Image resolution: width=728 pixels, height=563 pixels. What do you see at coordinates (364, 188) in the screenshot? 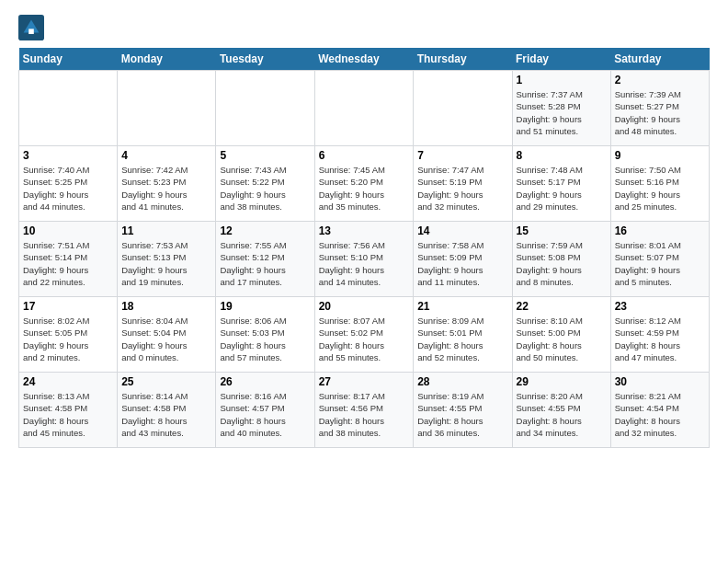
I see `day-info: Sunrise: 7:45 AM Sunset: 5:20 PM Dayligh…` at bounding box center [364, 188].